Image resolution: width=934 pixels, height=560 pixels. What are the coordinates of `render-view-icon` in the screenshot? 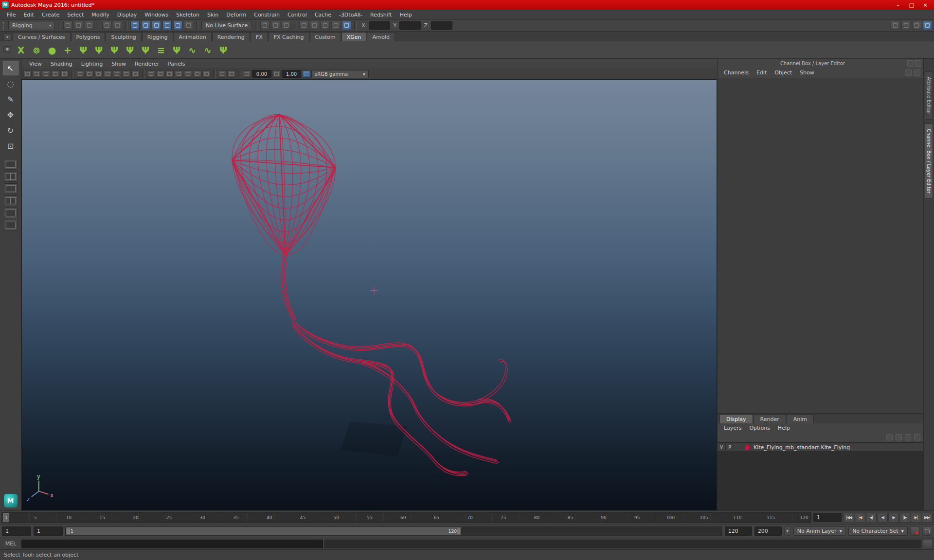 It's located at (304, 25).